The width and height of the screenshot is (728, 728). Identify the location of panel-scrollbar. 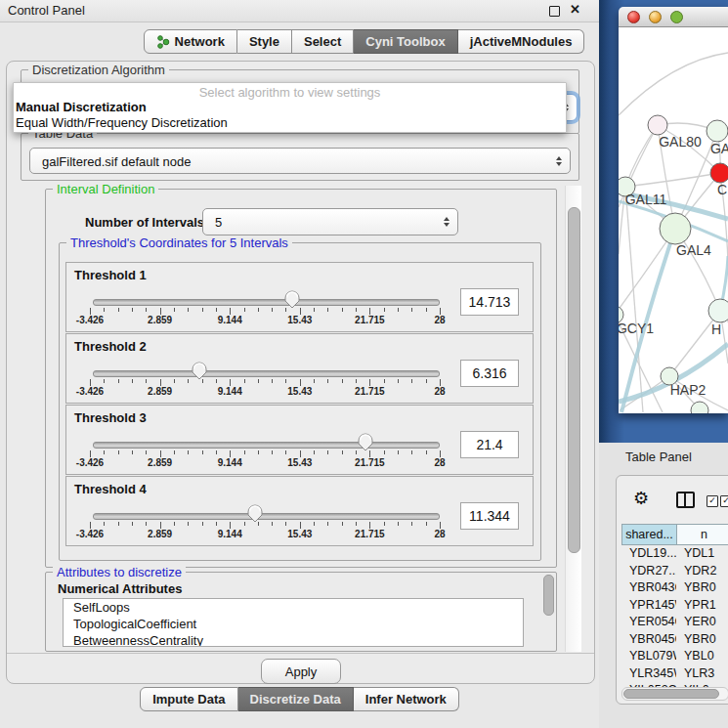
(573, 418).